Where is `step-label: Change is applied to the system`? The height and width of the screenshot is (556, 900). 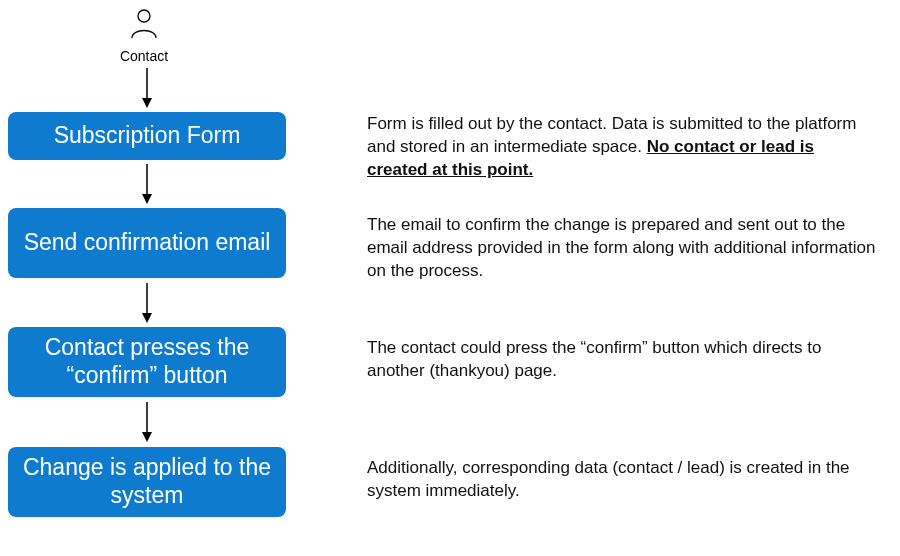 step-label: Change is applied to the system is located at coordinates (147, 482).